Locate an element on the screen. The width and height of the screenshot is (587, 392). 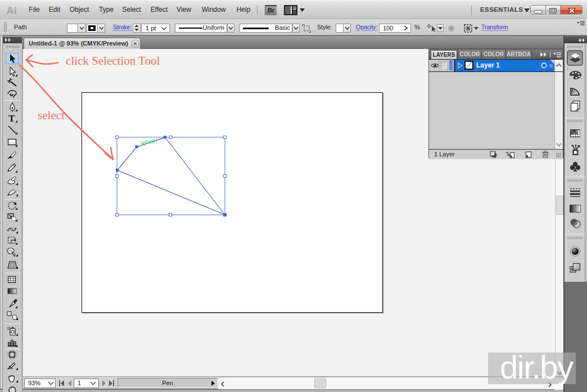
svg-text: path is located at coordinates (151, 141).